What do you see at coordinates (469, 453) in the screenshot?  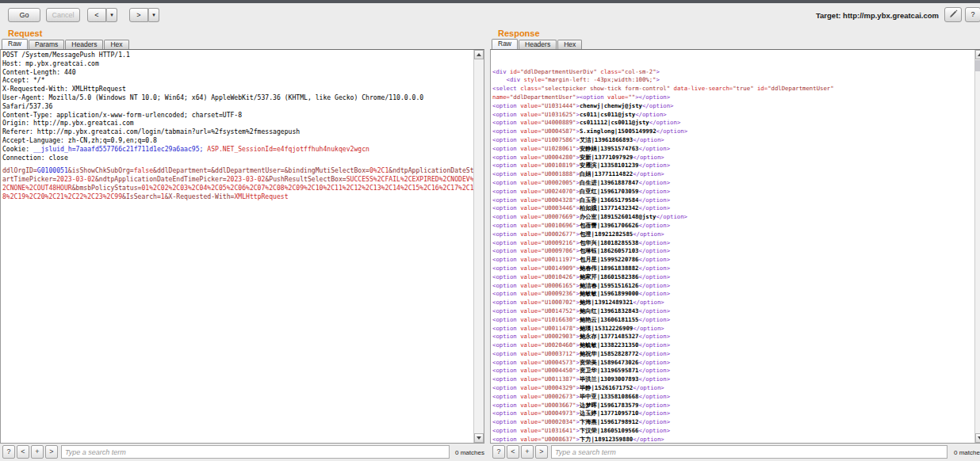 I see `request-search-matches: 0 matches` at bounding box center [469, 453].